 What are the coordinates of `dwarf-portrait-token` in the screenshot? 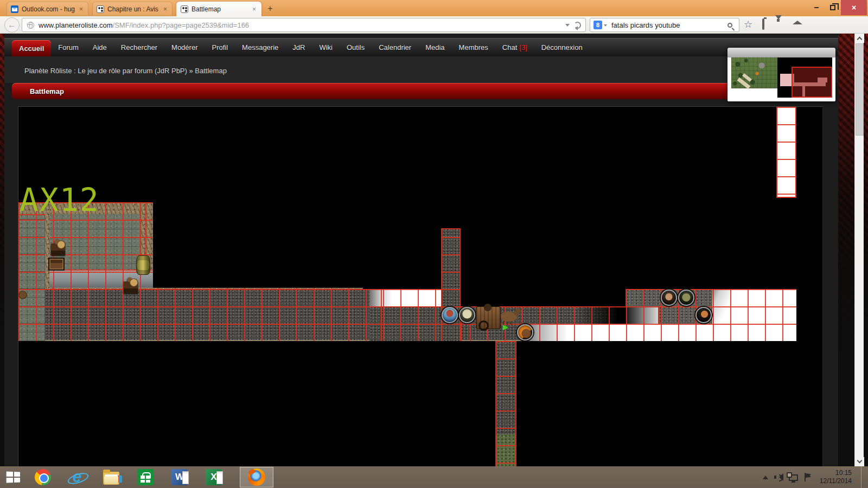 It's located at (525, 332).